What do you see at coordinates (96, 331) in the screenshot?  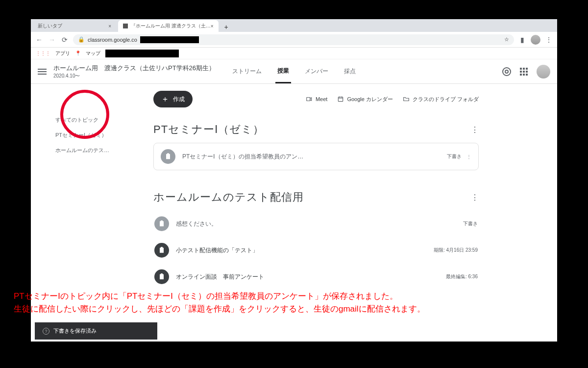 I see `toast-saved: ? 下書きを保存済み` at bounding box center [96, 331].